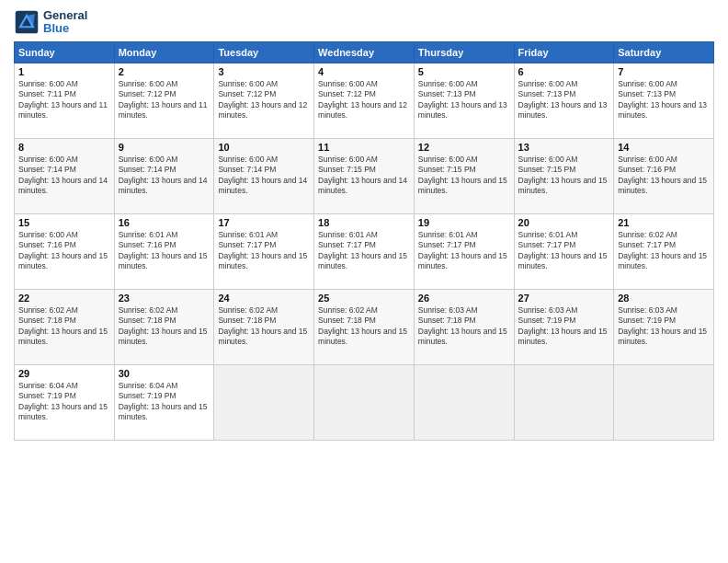 This screenshot has height=563, width=728. Describe the element at coordinates (364, 100) in the screenshot. I see `calendar-cell: 4Sunrise: 6:00 AMSunset: 7:12 PMDaylight…` at that location.